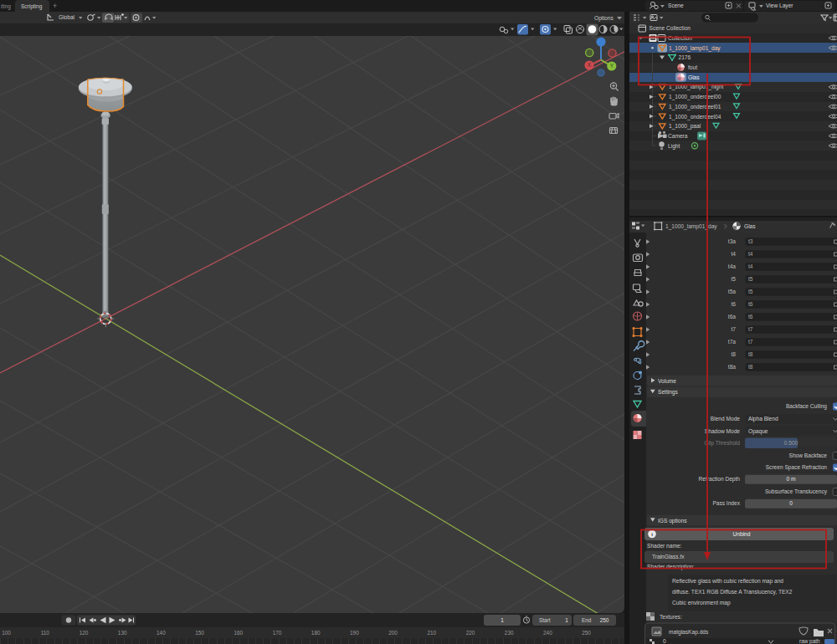  I want to click on svg-text: t6a, so click(732, 316).